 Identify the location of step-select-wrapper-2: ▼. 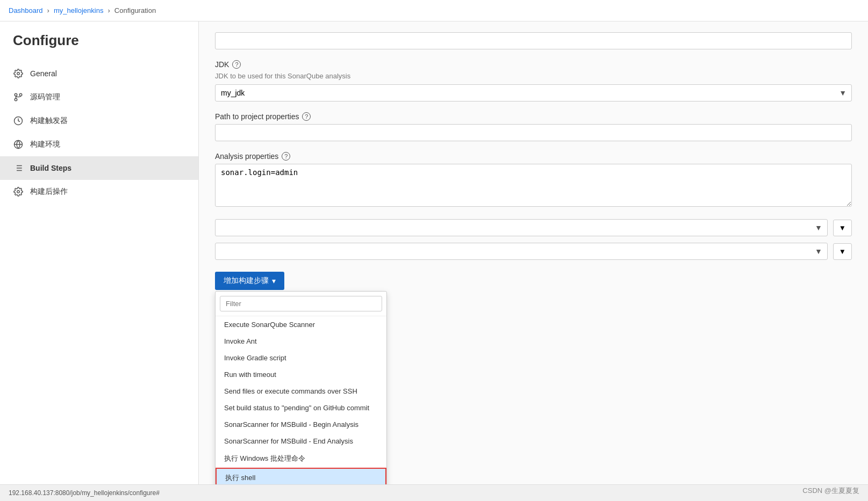
(521, 251).